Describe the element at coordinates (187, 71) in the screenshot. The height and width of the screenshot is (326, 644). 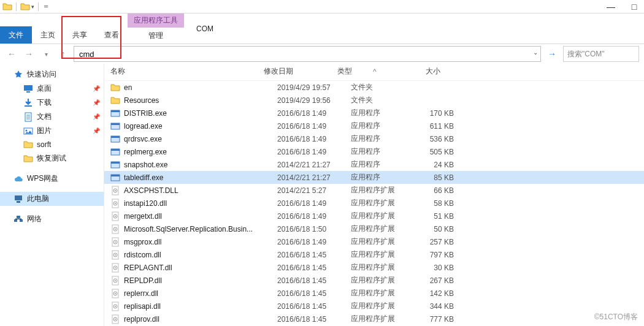
I see `column-name: 名称` at that location.